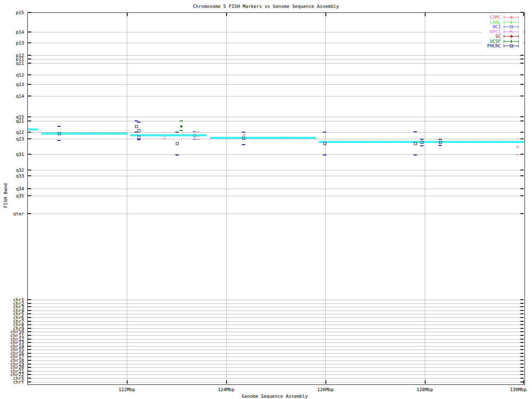 Image resolution: width=532 pixels, height=399 pixels. What do you see at coordinates (30, 176) in the screenshot?
I see `left-tick-q33` at bounding box center [30, 176].